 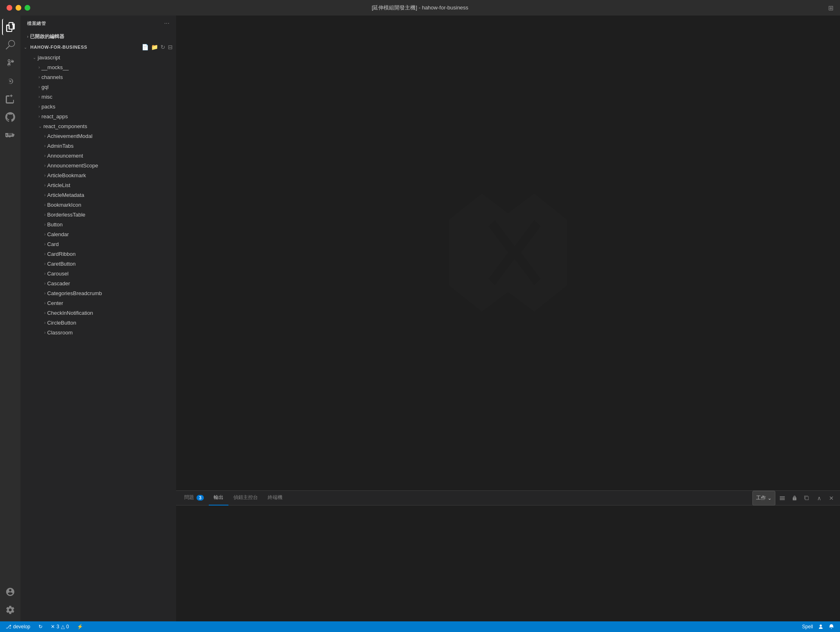 What do you see at coordinates (10, 99) in the screenshot?
I see `activity-extensions` at bounding box center [10, 99].